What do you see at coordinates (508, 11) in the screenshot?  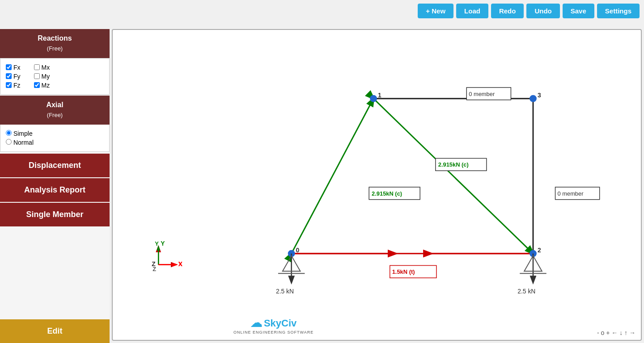 I see `redo-button: Redo` at bounding box center [508, 11].